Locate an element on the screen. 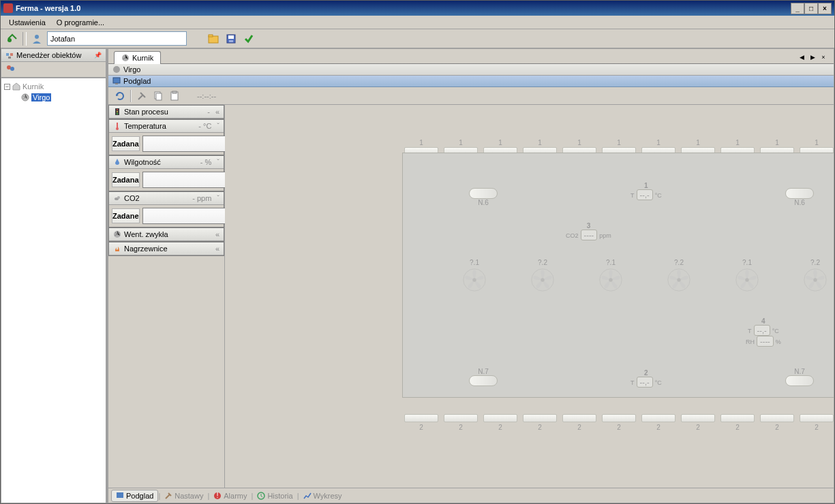 The image size is (835, 504). pin-icon: 📌 is located at coordinates (98, 55).